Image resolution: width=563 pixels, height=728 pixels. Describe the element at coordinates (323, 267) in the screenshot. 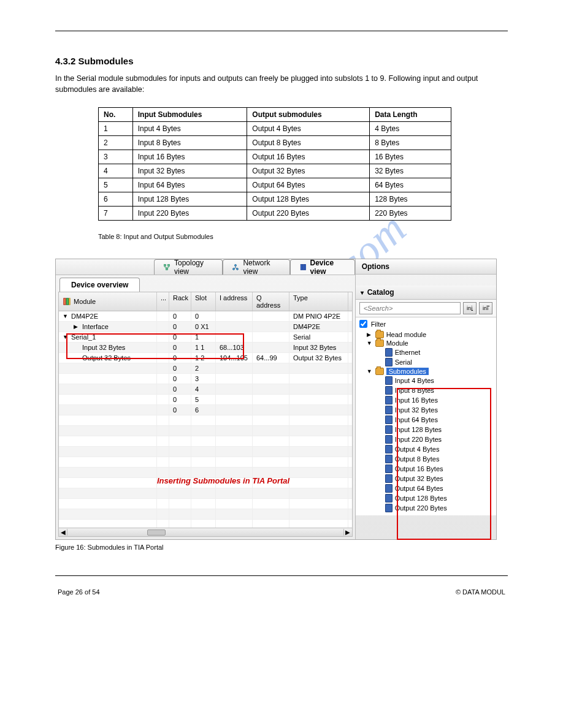

I see `tab-device-view: Device view` at that location.